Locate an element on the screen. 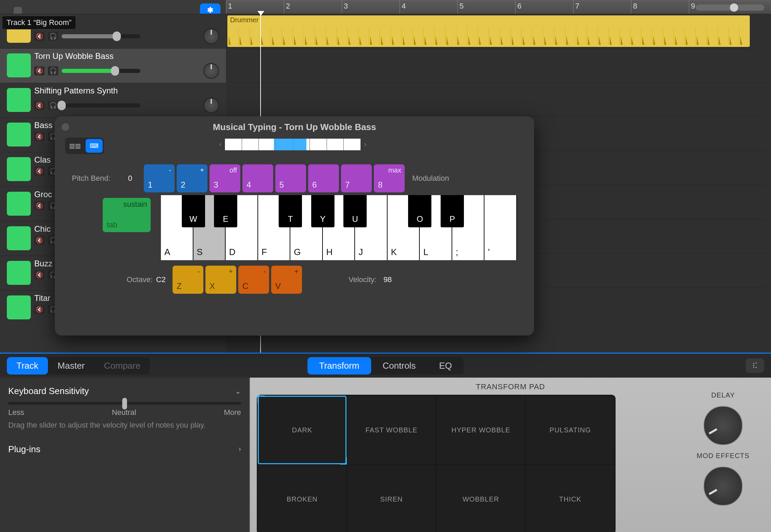 This screenshot has height=532, width=771. modulation-key-5: 5 is located at coordinates (291, 178).